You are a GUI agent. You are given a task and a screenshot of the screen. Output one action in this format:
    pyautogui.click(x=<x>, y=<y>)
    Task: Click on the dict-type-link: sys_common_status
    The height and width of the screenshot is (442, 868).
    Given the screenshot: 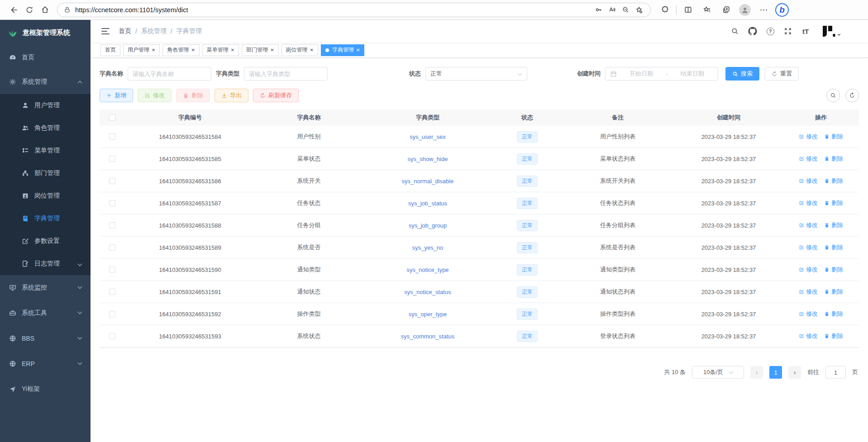 What is the action you would take?
    pyautogui.click(x=428, y=337)
    